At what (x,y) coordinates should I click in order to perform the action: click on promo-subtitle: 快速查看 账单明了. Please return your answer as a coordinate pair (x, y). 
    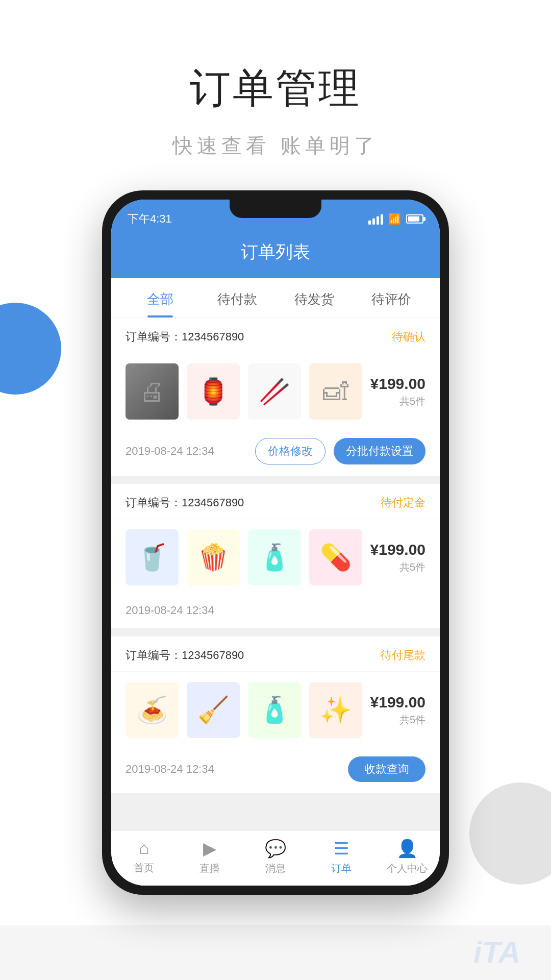
    Looking at the image, I should click on (276, 146).